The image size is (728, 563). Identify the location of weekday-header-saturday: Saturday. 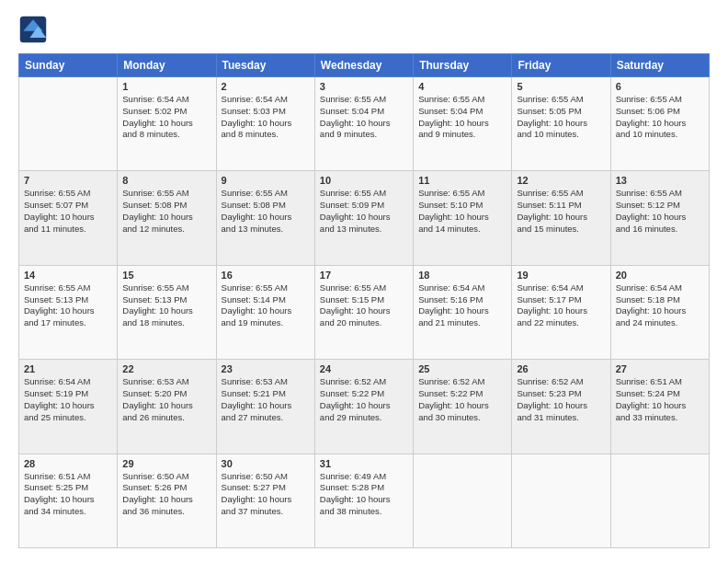
(660, 66).